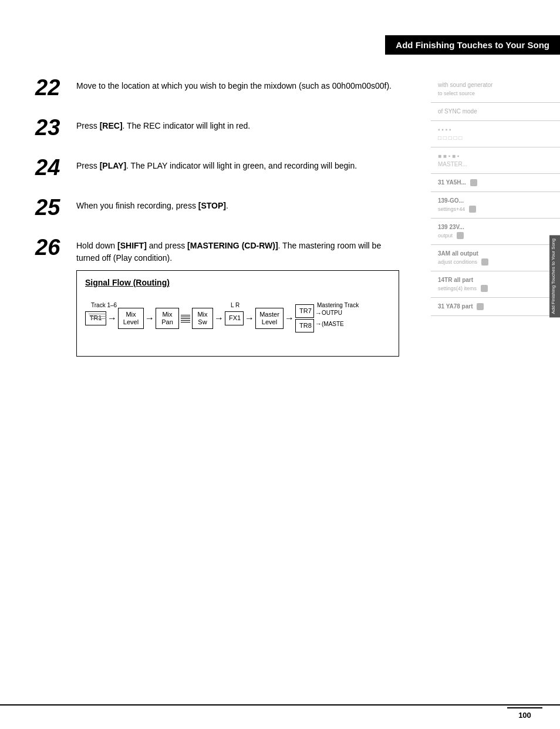  I want to click on arrow3: →, so click(219, 318).